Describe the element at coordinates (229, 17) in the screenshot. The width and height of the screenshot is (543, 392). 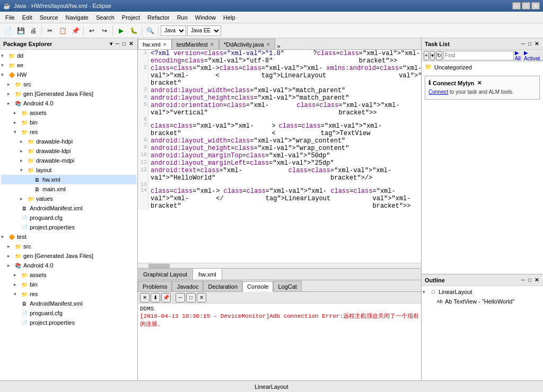
I see `menu-item-help: Help` at that location.